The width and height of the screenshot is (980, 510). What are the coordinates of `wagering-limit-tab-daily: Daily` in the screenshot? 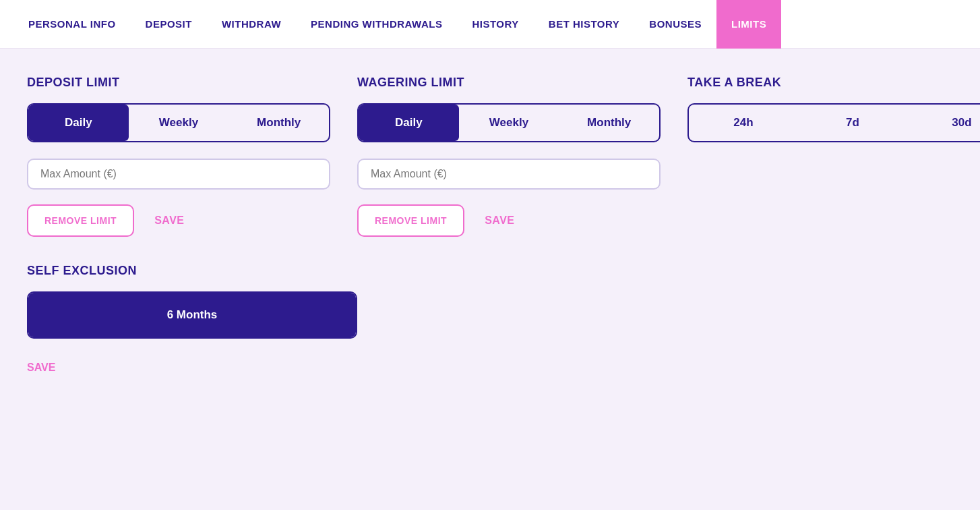 It's located at (408, 123).